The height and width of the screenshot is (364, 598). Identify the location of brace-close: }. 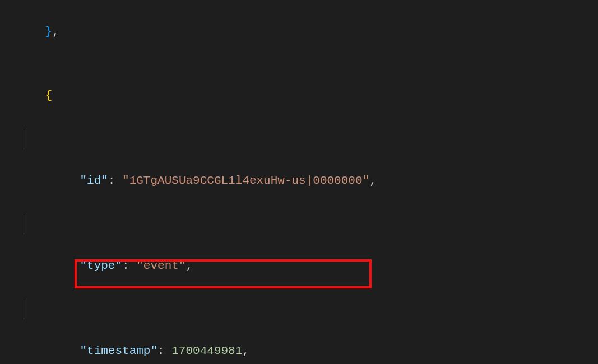
(48, 31).